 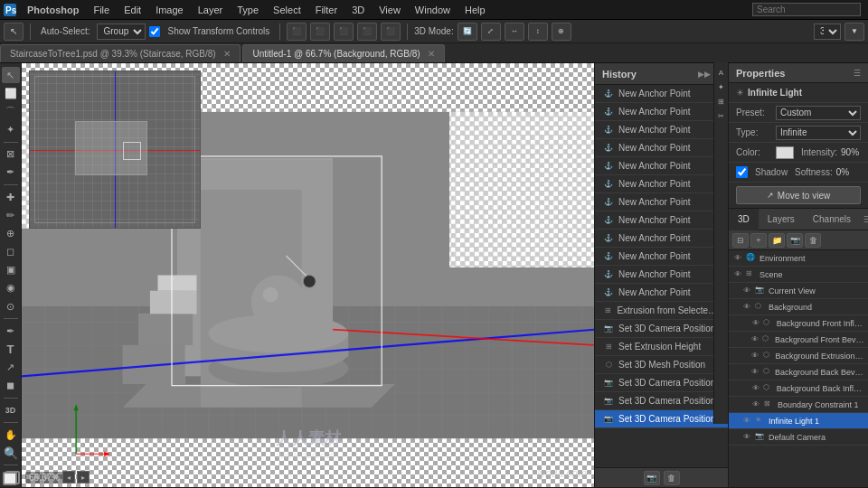 I want to click on tab-close-untitled: ✕, so click(x=431, y=54).